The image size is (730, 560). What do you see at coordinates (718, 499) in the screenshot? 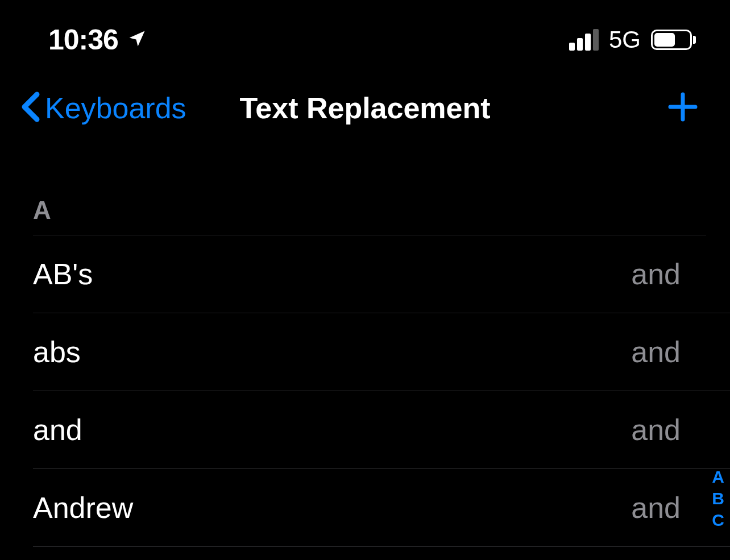
I see `alpha-index: A B C` at bounding box center [718, 499].